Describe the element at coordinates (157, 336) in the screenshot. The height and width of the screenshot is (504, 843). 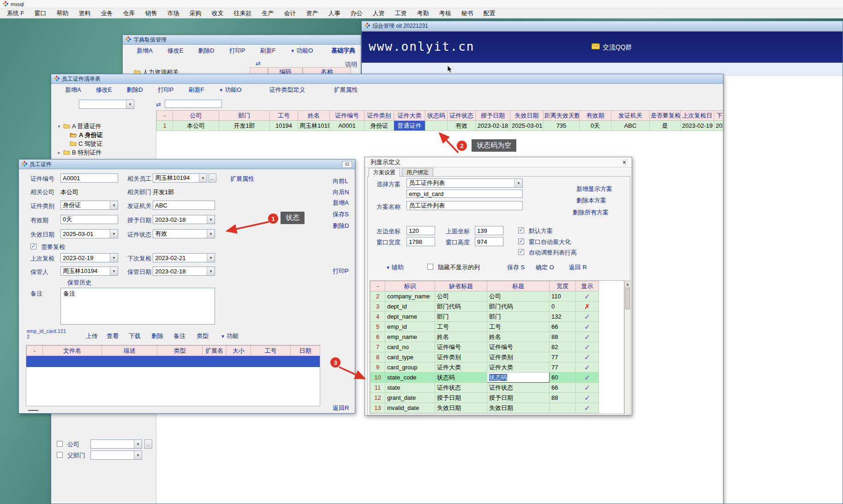
I see `delete-link: 删除` at that location.